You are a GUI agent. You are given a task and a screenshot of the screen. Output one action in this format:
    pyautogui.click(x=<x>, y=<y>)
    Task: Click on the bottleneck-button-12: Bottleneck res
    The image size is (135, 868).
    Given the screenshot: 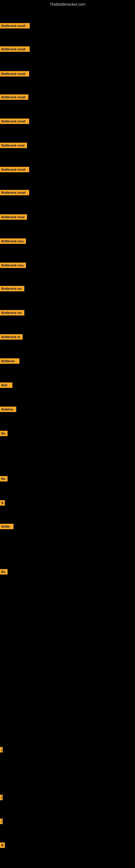 What is the action you would take?
    pyautogui.click(x=12, y=288)
    